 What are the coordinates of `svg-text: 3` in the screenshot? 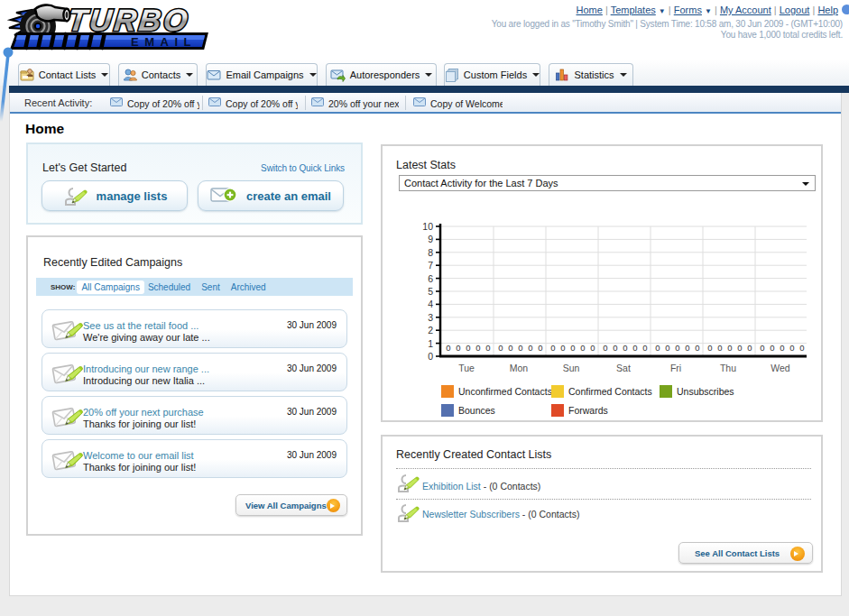 It's located at (430, 317).